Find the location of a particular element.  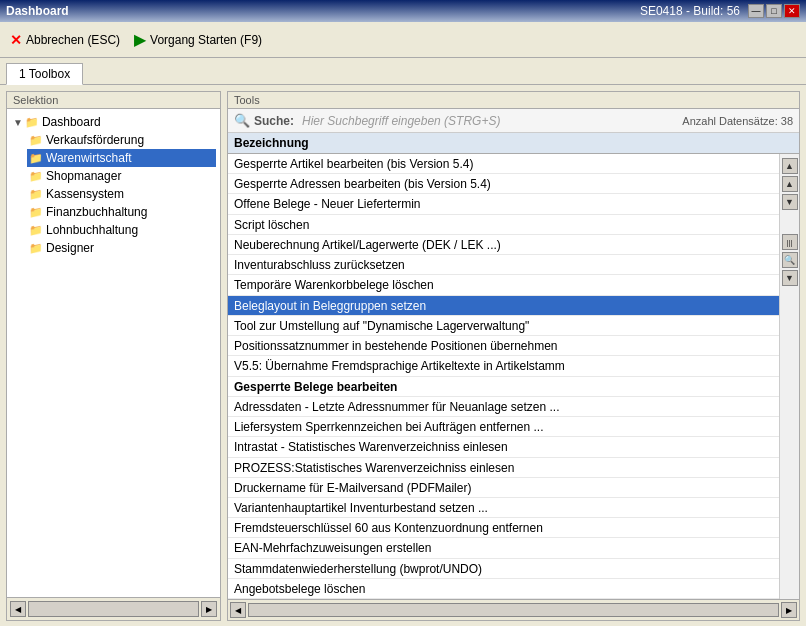

right-panel-footer: ◀ ▶ is located at coordinates (514, 610).